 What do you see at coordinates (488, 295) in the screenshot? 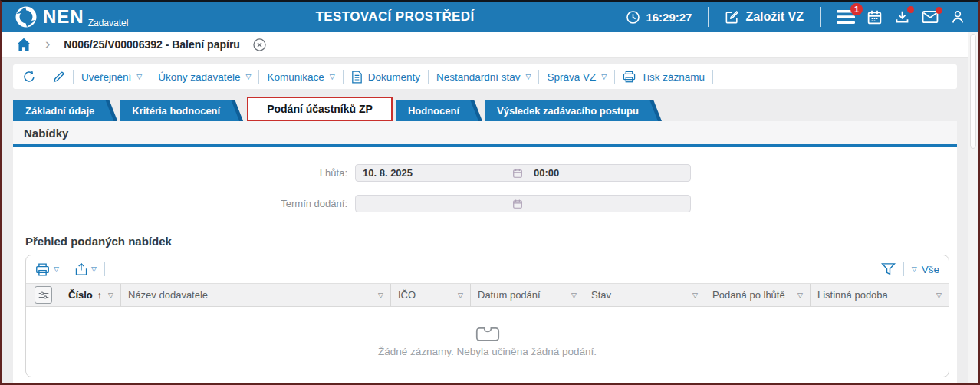
I see `table-header-row: Číslo ↑ ▽ Název dodavatele ▽ IČO ▽ Datum…` at bounding box center [488, 295].